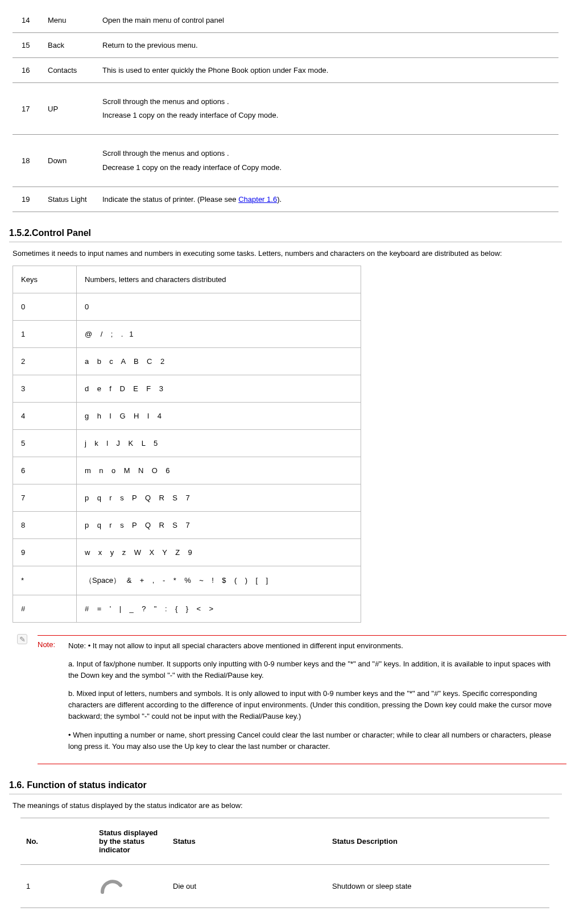 Image resolution: width=571 pixels, height=924 pixels. Describe the element at coordinates (286, 160) in the screenshot. I see `table-row: 18DownScroll through the menus and optio…` at that location.